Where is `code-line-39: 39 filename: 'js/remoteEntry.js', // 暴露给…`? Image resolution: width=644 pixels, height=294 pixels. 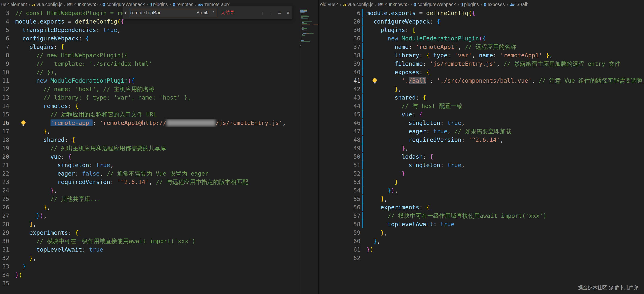 code-line-39: 39 filename: 'js/remoteEntry.js', // 暴露给… is located at coordinates (482, 64).